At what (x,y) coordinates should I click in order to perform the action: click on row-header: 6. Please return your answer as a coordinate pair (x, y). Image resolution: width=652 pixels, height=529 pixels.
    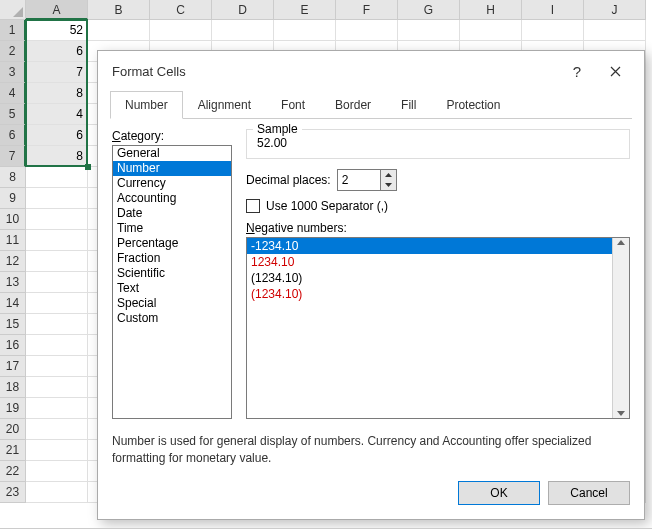
    Looking at the image, I should click on (13, 136).